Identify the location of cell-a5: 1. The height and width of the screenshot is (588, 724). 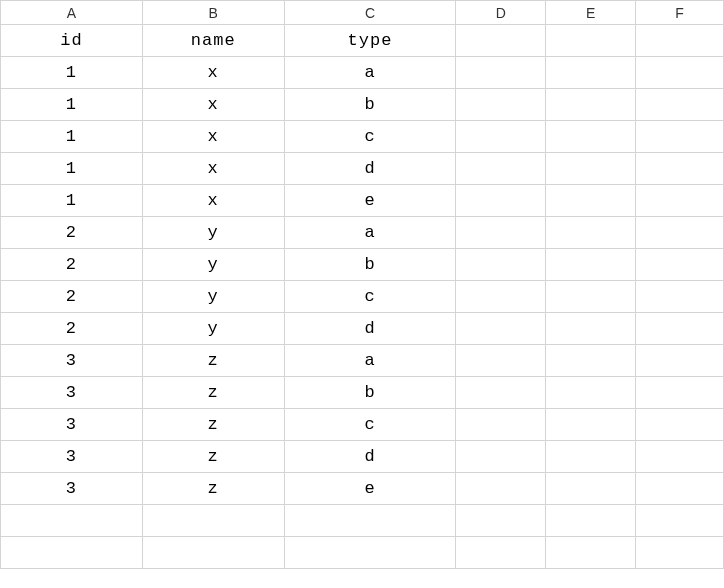
(72, 169).